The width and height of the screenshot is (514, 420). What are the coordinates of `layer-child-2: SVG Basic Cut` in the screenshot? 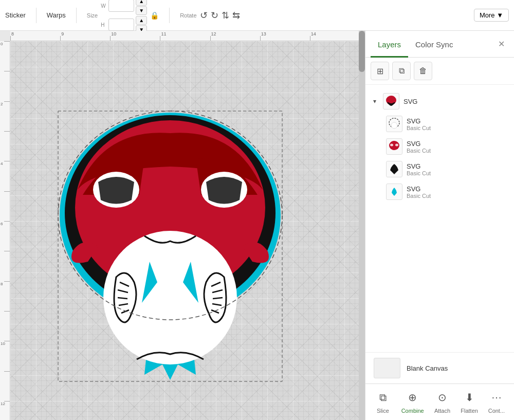 It's located at (440, 147).